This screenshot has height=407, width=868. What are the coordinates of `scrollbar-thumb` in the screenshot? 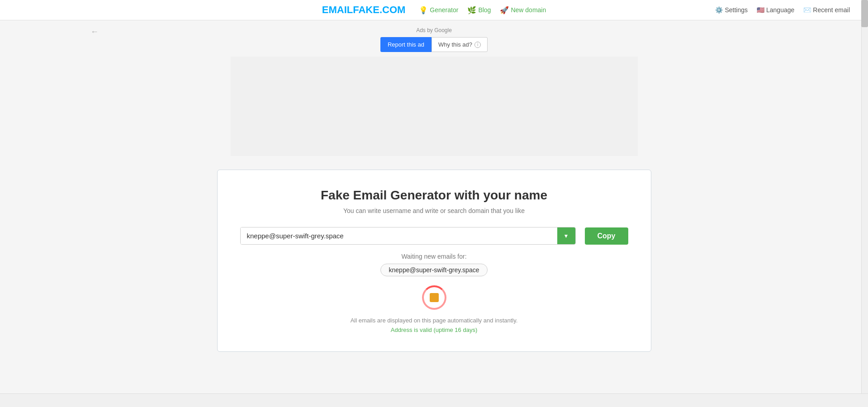 It's located at (865, 14).